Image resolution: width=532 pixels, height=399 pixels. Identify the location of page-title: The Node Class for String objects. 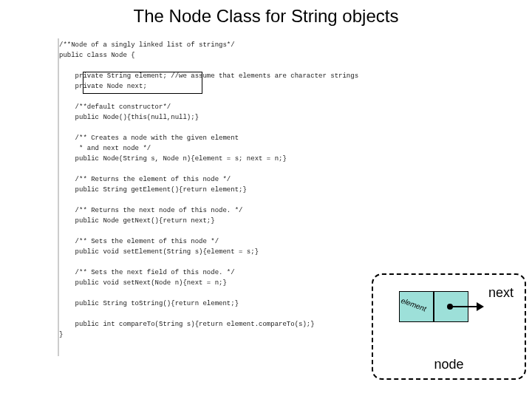
(266, 16).